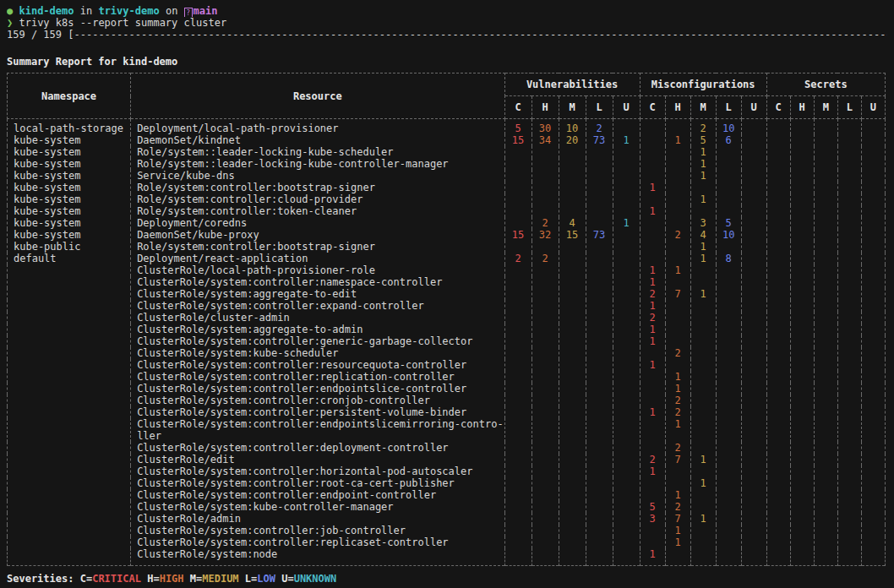 This screenshot has width=894, height=588. What do you see at coordinates (318, 507) in the screenshot?
I see `resource-cell: ClusterRole/system:kube-controller-manag…` at bounding box center [318, 507].